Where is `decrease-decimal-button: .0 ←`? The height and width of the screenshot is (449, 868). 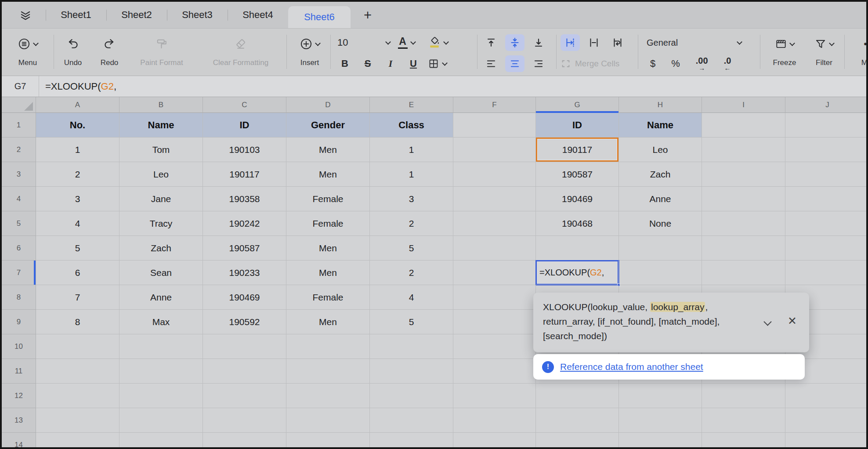 decrease-decimal-button: .0 ← is located at coordinates (727, 64).